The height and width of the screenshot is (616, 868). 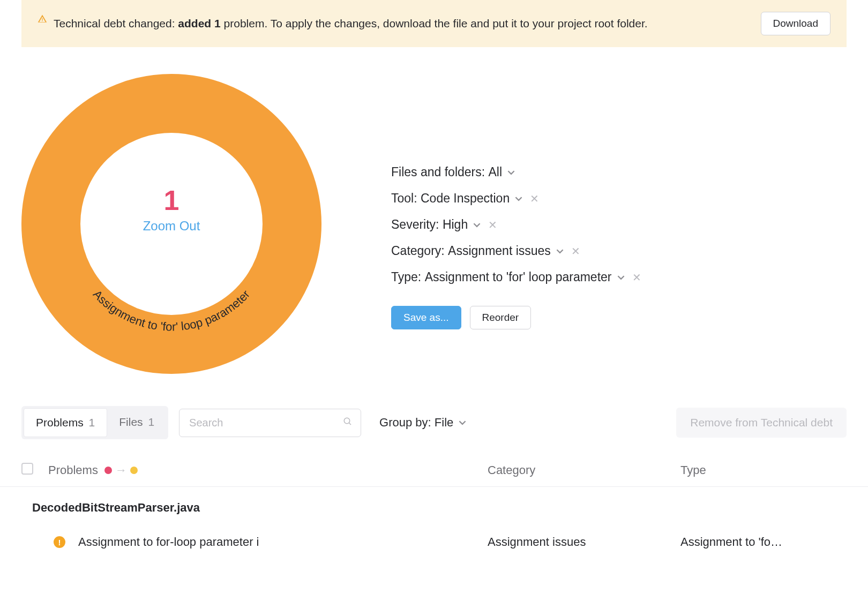 What do you see at coordinates (455, 225) in the screenshot?
I see `filter-value: High` at bounding box center [455, 225].